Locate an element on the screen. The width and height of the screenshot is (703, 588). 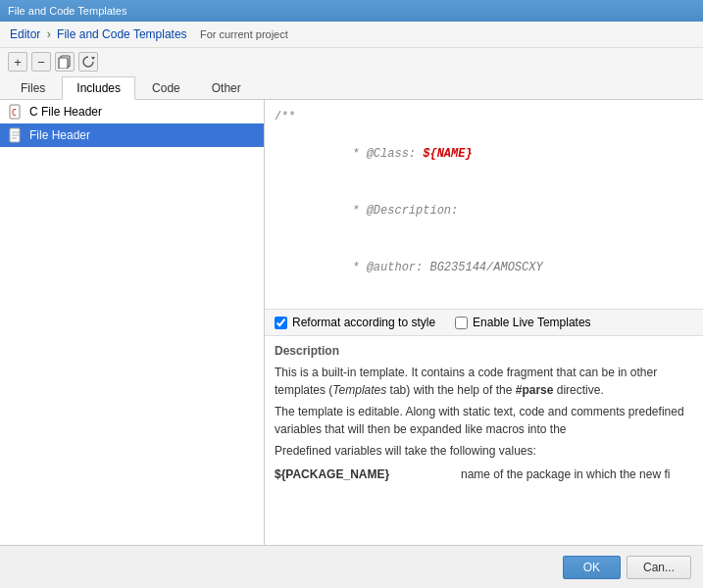
editor-options: Reformat according to style Enable Live … is located at coordinates (484, 323).